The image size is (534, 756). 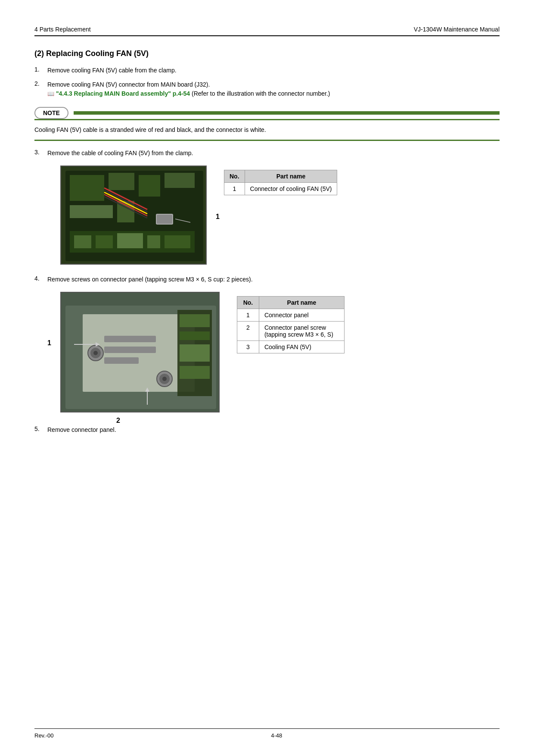 I want to click on note-header-row: NOTE, so click(x=267, y=113).